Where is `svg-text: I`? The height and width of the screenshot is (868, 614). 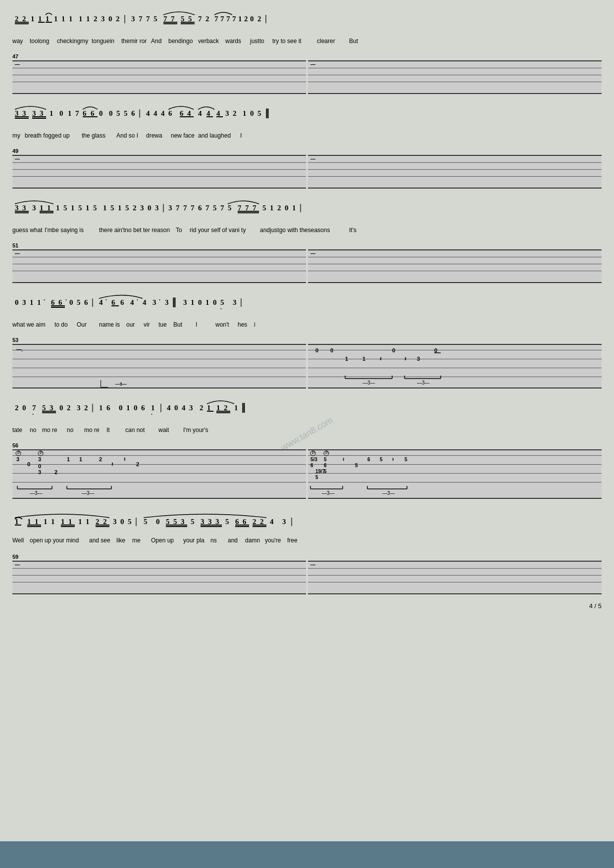
svg-text: I is located at coordinates (196, 325).